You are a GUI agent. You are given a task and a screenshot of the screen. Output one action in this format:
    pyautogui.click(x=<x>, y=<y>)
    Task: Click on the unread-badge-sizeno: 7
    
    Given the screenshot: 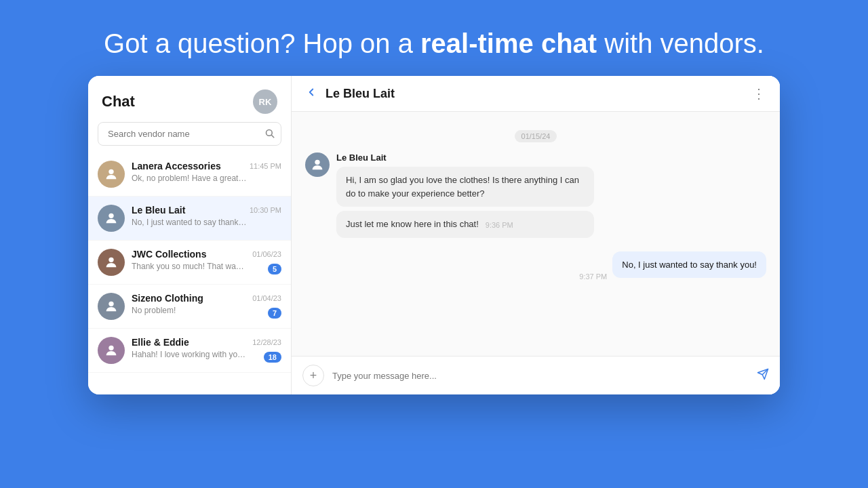 What is the action you would take?
    pyautogui.click(x=275, y=313)
    